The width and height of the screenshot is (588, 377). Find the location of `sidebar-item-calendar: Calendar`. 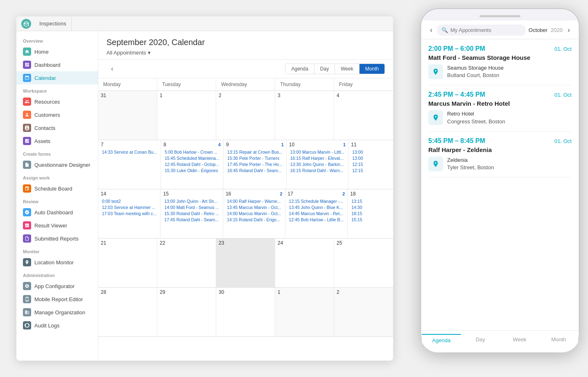

sidebar-item-calendar: Calendar is located at coordinates (57, 78).